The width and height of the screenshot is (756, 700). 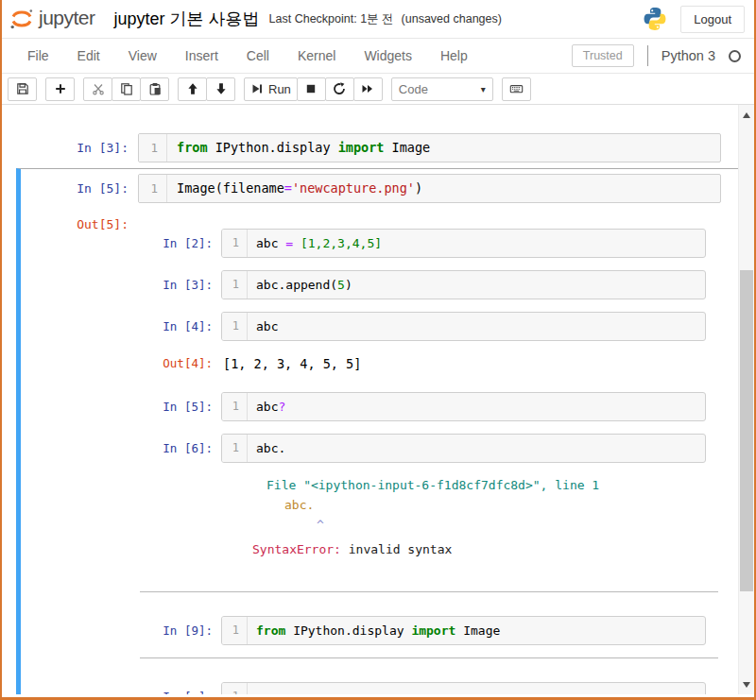 I want to click on embedded-output-prompt: Out[4]:, so click(x=180, y=364).